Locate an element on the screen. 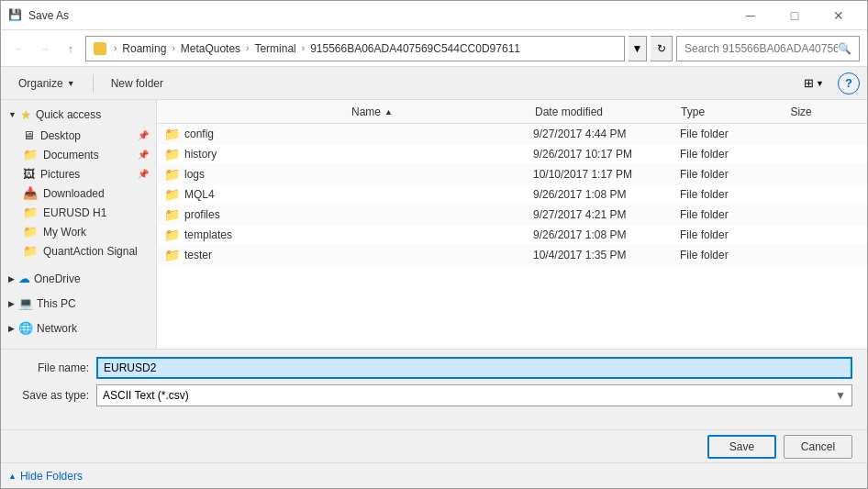  onedrive-chevron: ▶ is located at coordinates (11, 279).